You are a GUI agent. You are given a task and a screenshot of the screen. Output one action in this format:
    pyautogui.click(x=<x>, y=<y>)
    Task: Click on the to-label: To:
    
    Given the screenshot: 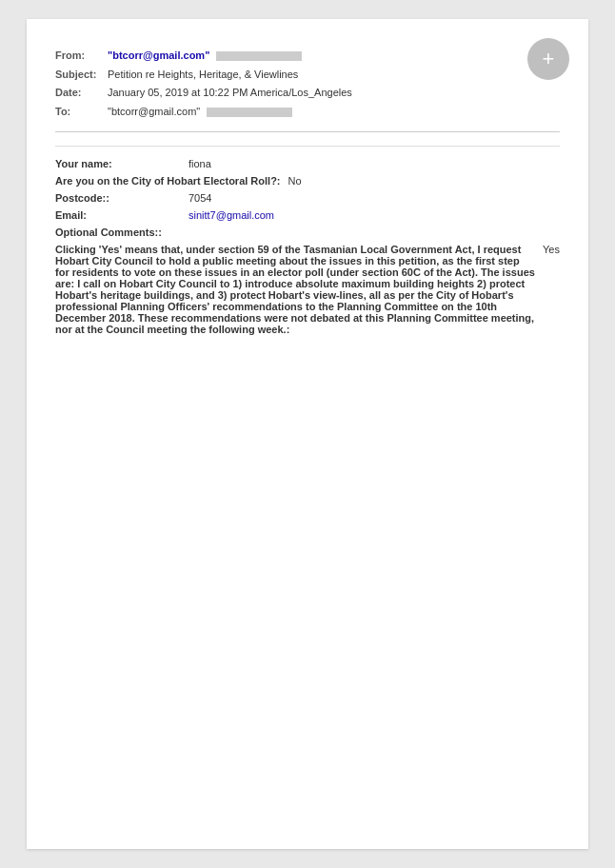 What is the action you would take?
    pyautogui.click(x=82, y=112)
    